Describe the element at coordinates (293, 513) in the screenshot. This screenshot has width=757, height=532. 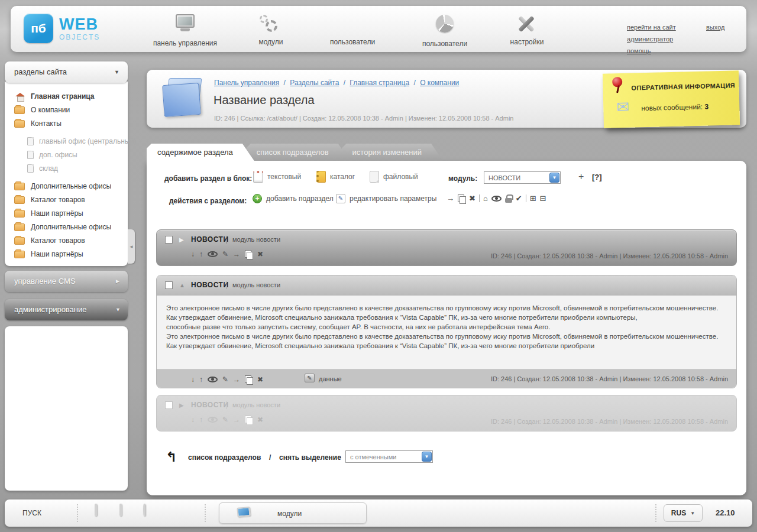
I see `task-button-modules: модули` at that location.